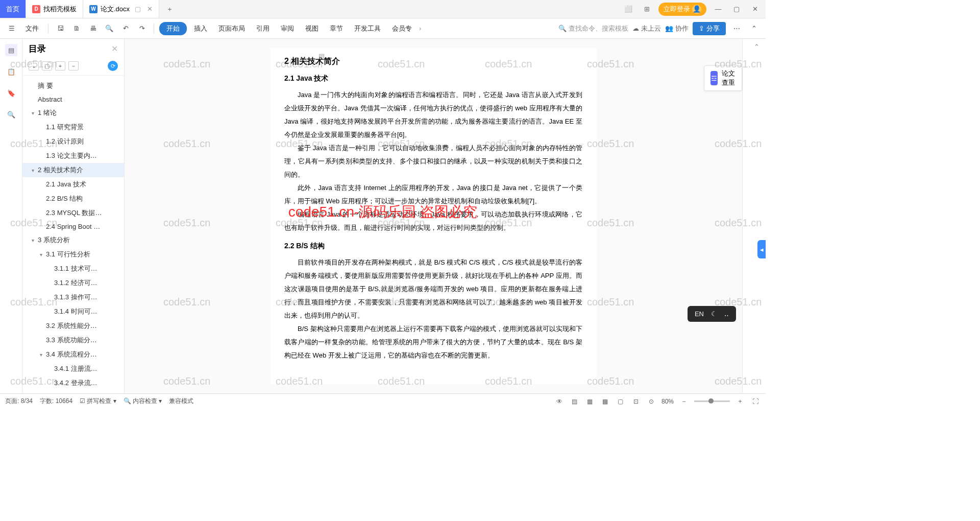  Describe the element at coordinates (336, 29) in the screenshot. I see `menu-section: 章节` at that location.